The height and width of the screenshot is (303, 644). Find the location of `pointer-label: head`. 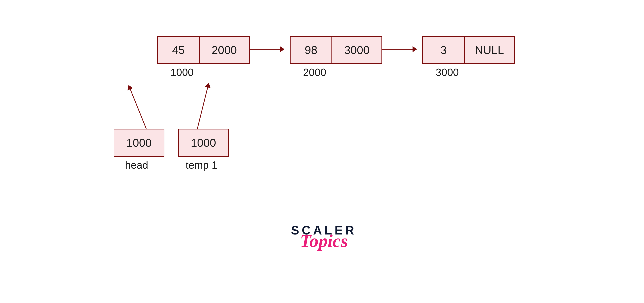

pointer-label: head is located at coordinates (136, 165).